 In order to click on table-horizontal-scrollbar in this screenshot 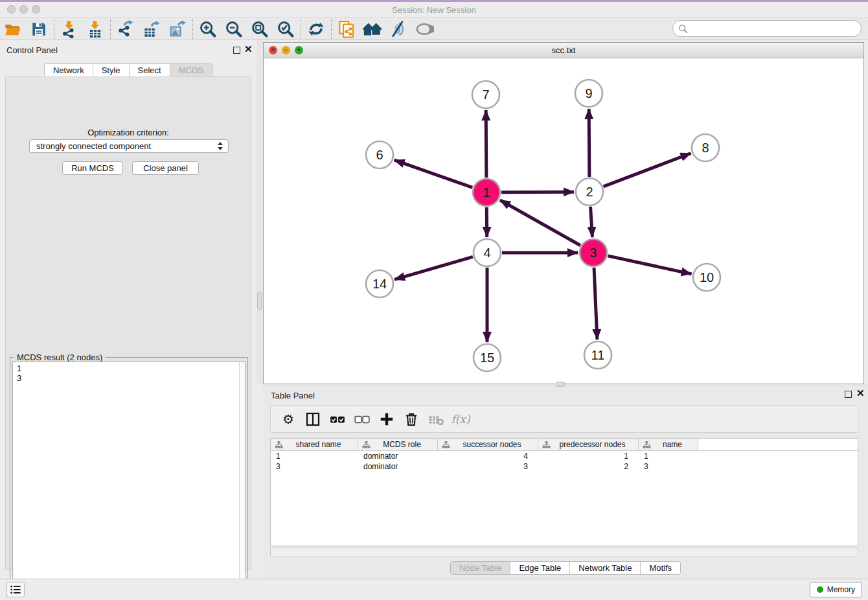, I will do `click(564, 552)`.